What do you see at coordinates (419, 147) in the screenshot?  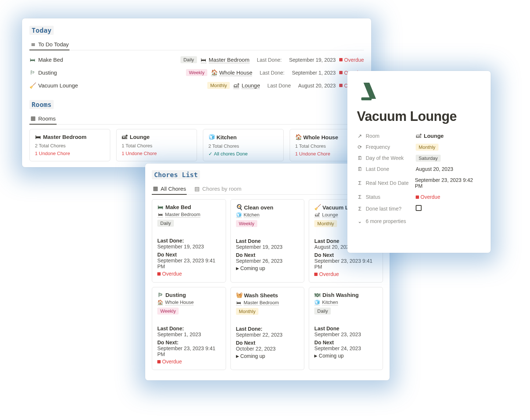 I see `prop-frequency: ⟳Frequency Monthly` at bounding box center [419, 147].